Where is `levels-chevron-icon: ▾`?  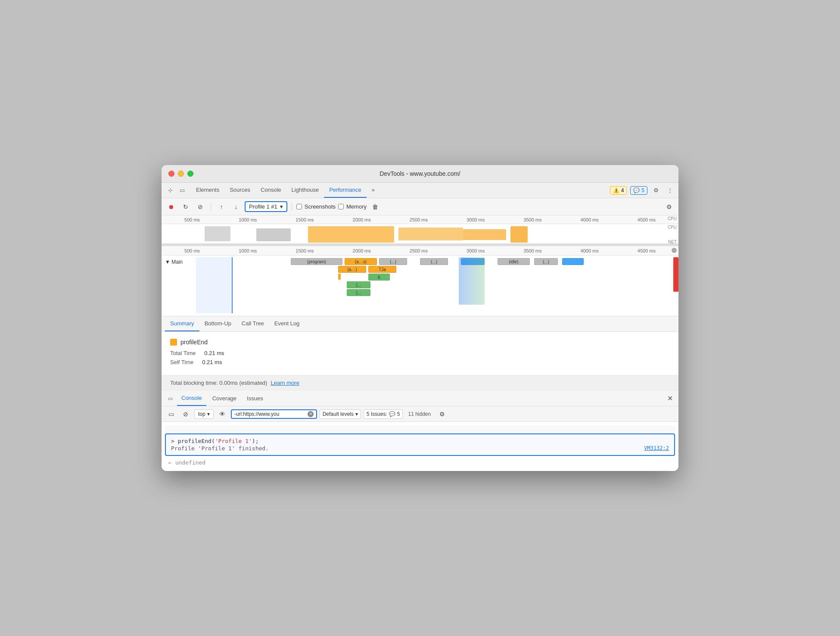 levels-chevron-icon: ▾ is located at coordinates (357, 414).